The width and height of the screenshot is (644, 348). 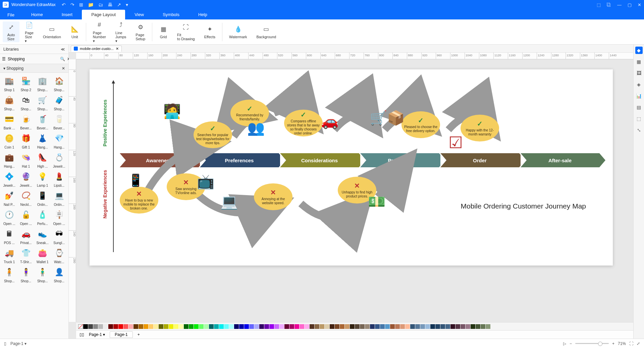 What do you see at coordinates (64, 5) in the screenshot?
I see `undo-icon: ↶` at bounding box center [64, 5].